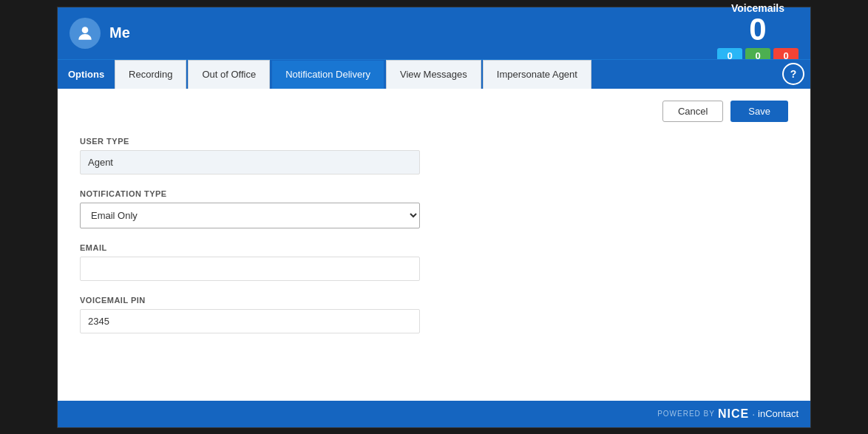 The height and width of the screenshot is (434, 868). Describe the element at coordinates (434, 414) in the screenshot. I see `footer: POWERED BY NICE · inContact` at that location.